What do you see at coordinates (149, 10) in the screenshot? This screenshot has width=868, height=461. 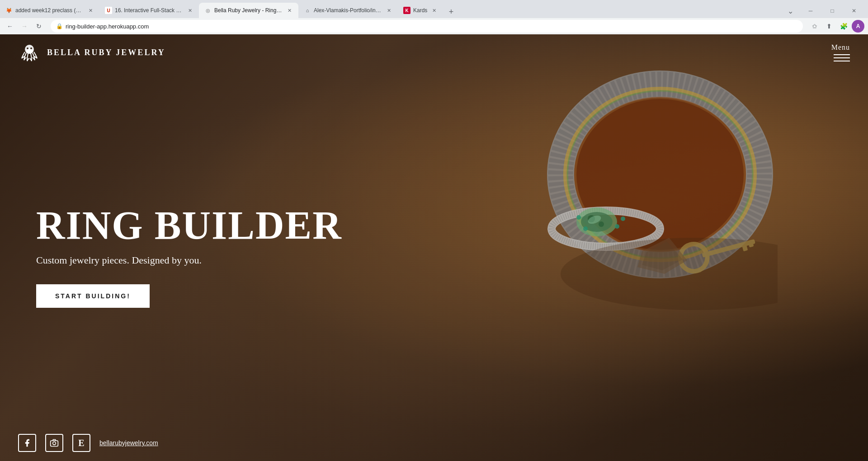 I see `tab-2-title: 16. Interactive Full-Stack Project` at bounding box center [149, 10].